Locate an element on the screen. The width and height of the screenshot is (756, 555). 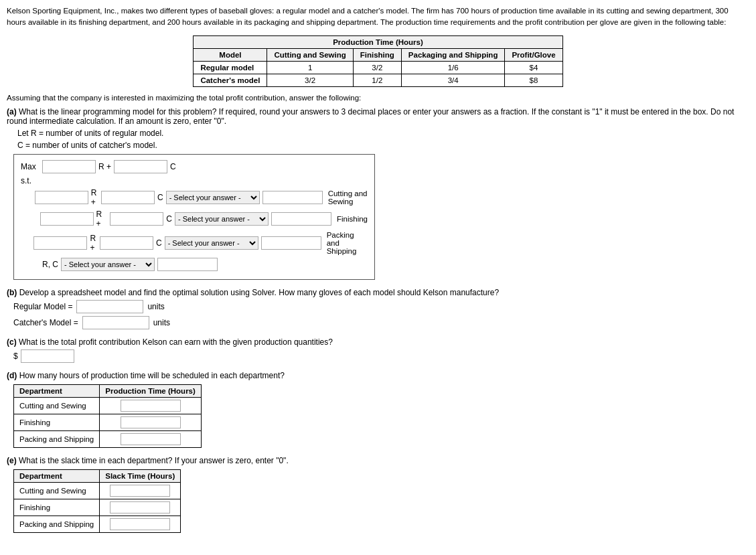
dept-e-packing-input is located at coordinates (140, 524).